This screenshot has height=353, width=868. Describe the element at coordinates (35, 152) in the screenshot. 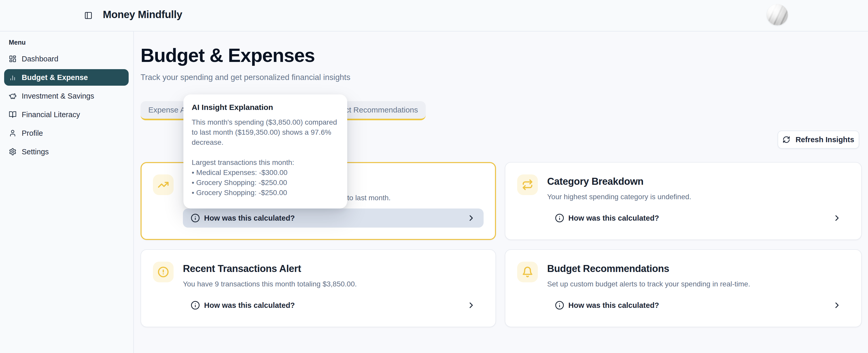

I see `sidebar-item-label: Settings` at that location.